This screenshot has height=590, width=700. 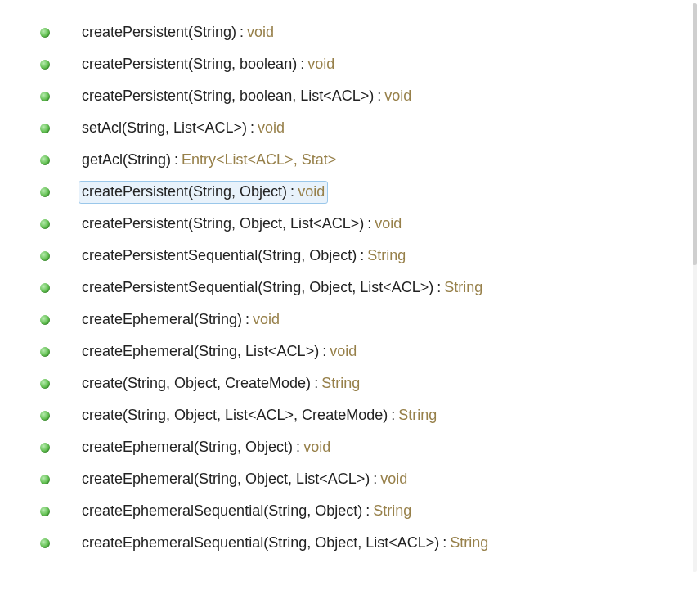 What do you see at coordinates (259, 416) in the screenshot?
I see `outline-item-label: create(String, Object, List<ACL>, Create…` at bounding box center [259, 416].